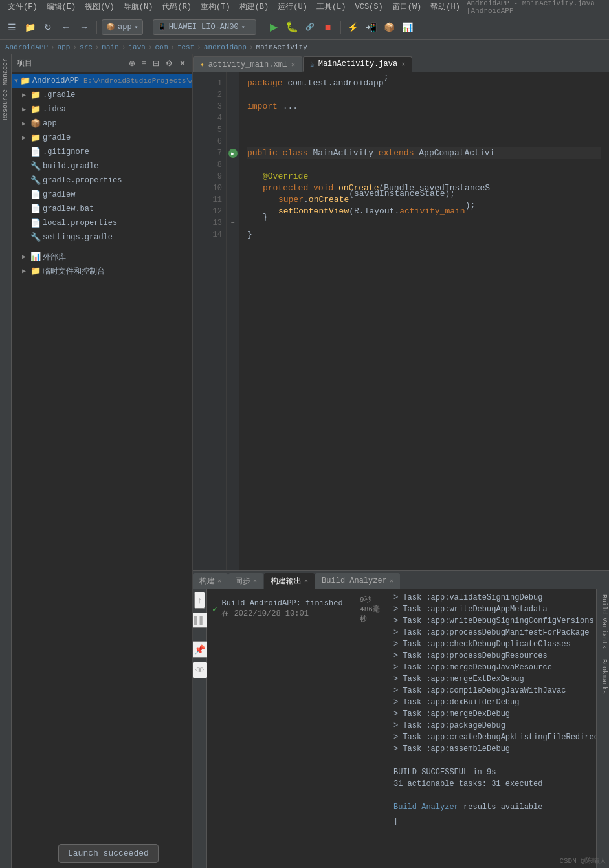 The width and height of the screenshot is (609, 868). Describe the element at coordinates (12, 27) in the screenshot. I see `toolbar-menu-icon: ☰` at that location.